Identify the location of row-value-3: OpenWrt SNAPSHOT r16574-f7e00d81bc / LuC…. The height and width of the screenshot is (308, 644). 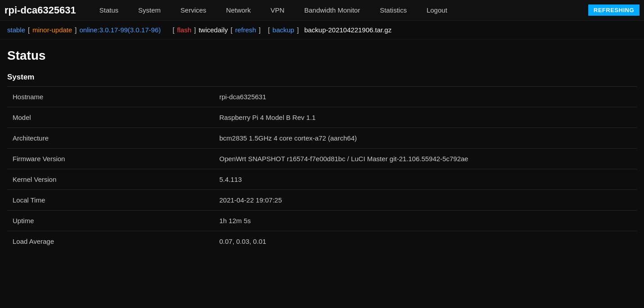
(425, 159).